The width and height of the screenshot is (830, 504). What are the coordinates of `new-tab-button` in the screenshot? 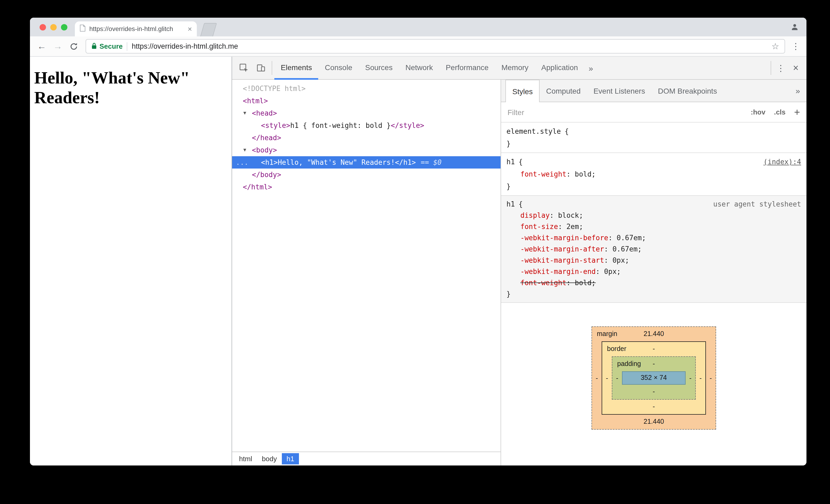 It's located at (209, 30).